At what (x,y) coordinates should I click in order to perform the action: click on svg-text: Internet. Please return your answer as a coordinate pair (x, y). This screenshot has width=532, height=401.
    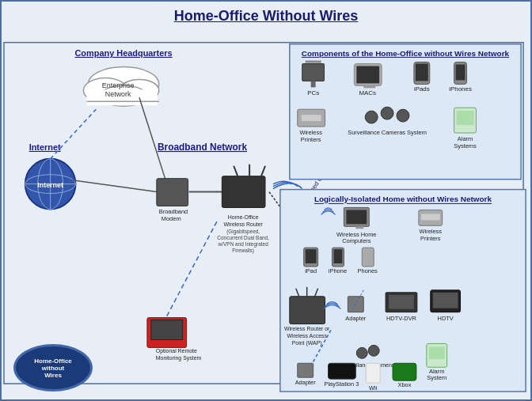
    Looking at the image, I should click on (51, 185).